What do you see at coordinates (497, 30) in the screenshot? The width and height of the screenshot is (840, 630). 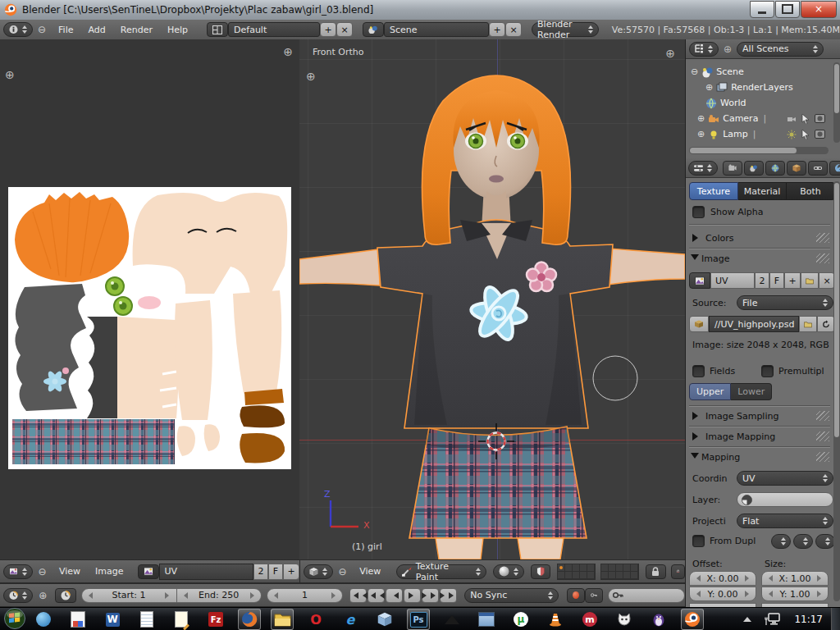 I see `add-scene-button: +` at bounding box center [497, 30].